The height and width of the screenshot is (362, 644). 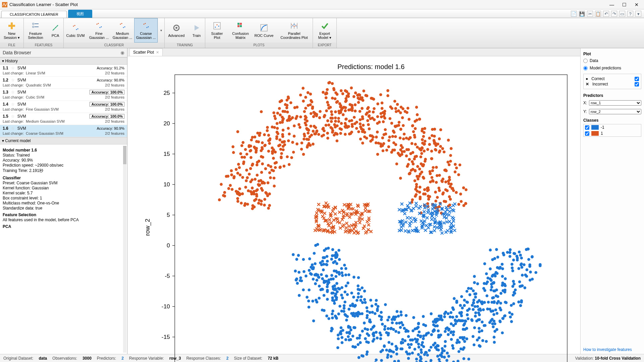 What do you see at coordinates (630, 14) in the screenshot?
I see `help-icon: ?` at bounding box center [630, 14].